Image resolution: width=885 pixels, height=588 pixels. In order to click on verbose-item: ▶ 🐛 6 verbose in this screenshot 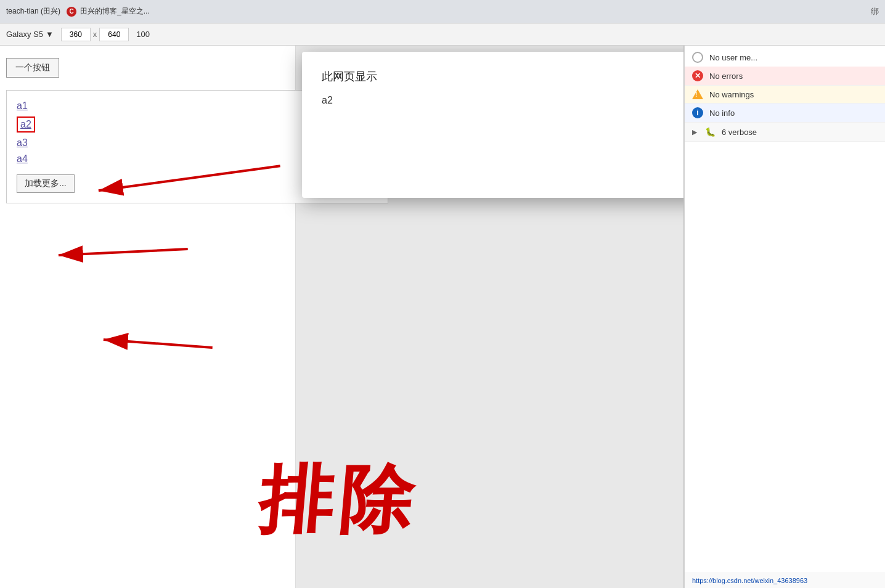, I will do `click(785, 132)`.